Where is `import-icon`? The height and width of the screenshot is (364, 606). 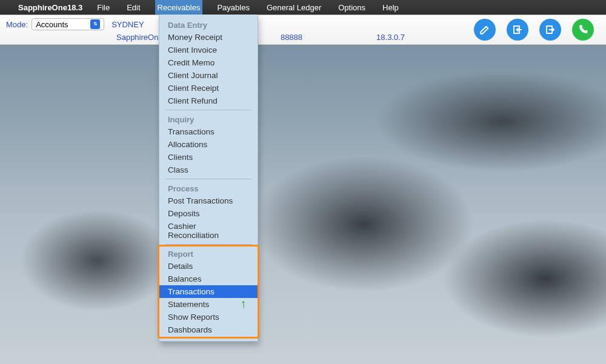 import-icon is located at coordinates (518, 30).